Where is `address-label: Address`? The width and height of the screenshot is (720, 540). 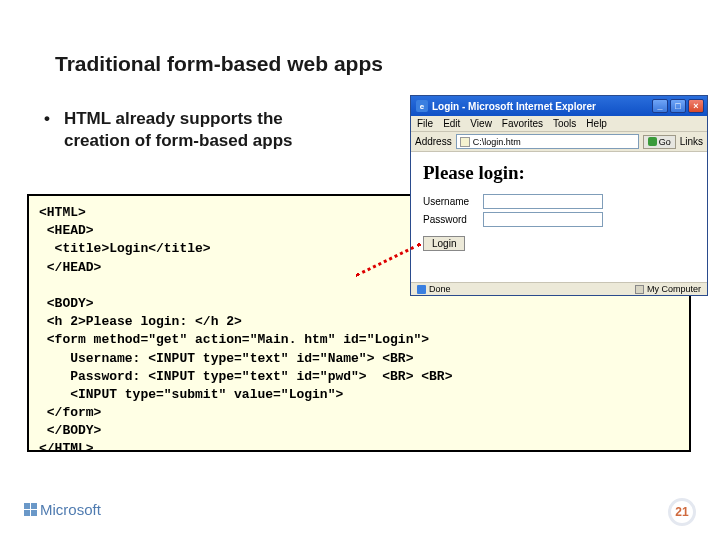 address-label: Address is located at coordinates (434, 142).